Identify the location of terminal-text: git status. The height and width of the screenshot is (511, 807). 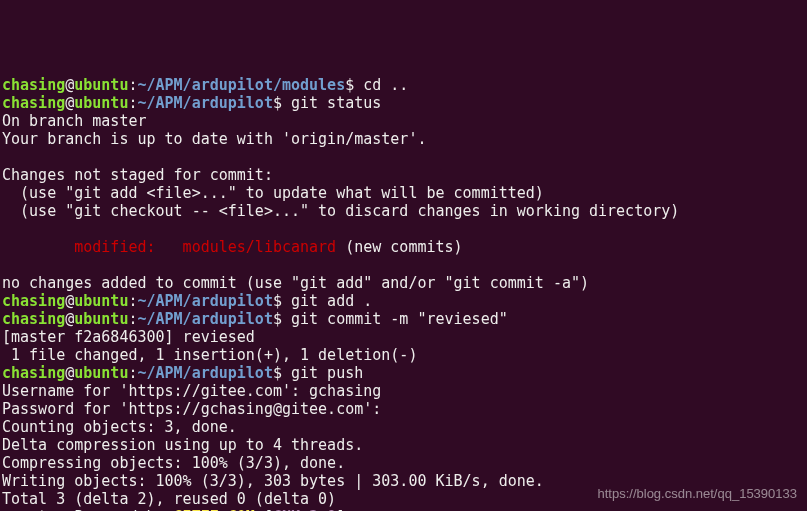
(336, 103).